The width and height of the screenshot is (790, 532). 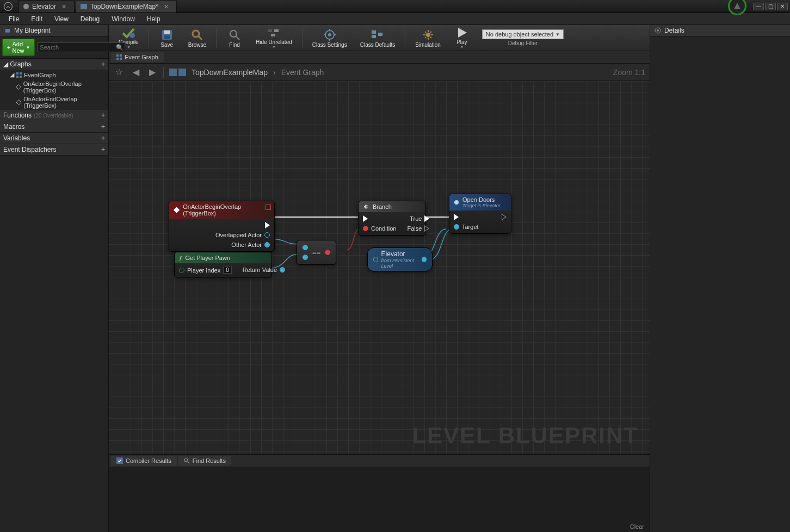 What do you see at coordinates (250, 245) in the screenshot?
I see `pin-other-actor: Other Actor` at bounding box center [250, 245].